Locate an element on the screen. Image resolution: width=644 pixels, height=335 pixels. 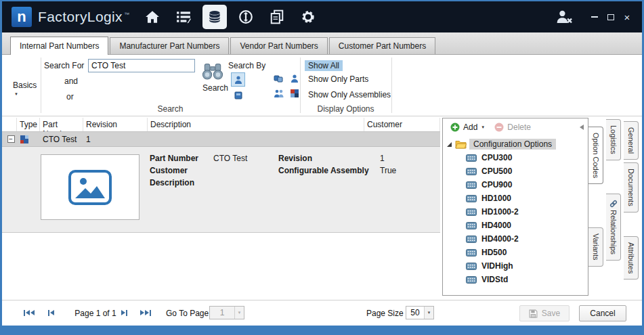
show-all-option: Show All is located at coordinates (324, 66).